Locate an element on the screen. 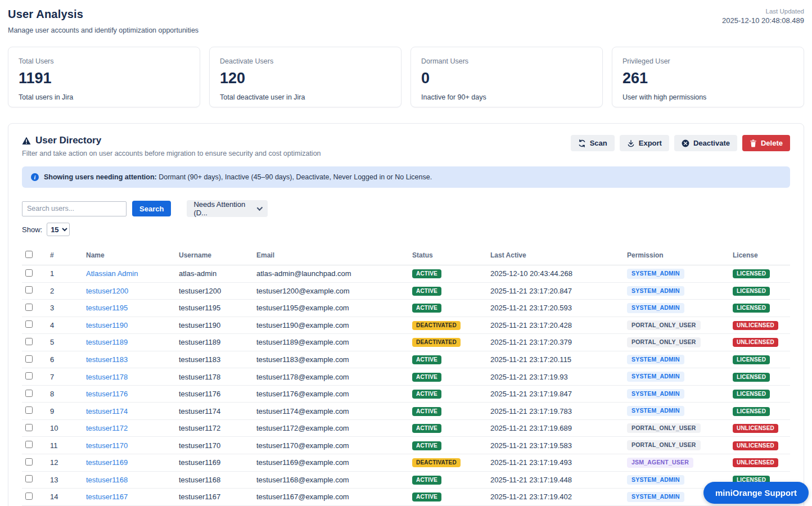 This screenshot has width=812, height=506. delete-button: Delete is located at coordinates (766, 143).